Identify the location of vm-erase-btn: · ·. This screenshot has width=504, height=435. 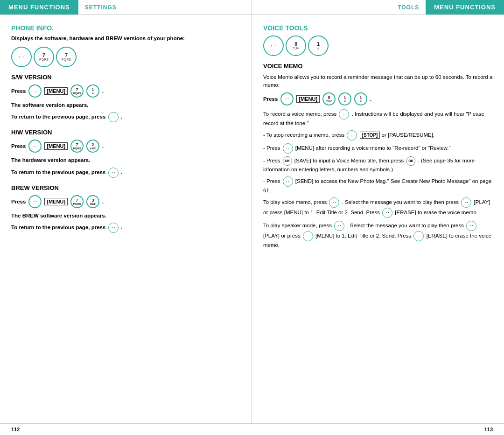
(387, 213).